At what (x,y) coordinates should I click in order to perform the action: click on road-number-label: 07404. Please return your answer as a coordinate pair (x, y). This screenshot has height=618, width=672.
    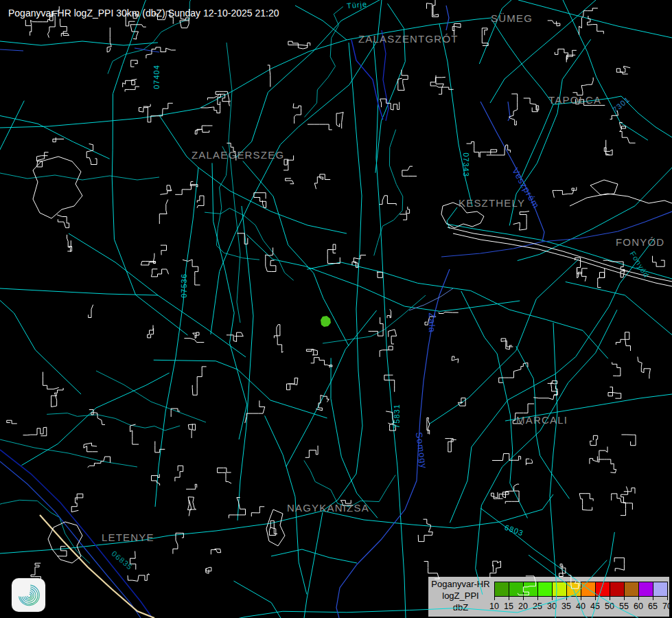
    Looking at the image, I should click on (157, 77).